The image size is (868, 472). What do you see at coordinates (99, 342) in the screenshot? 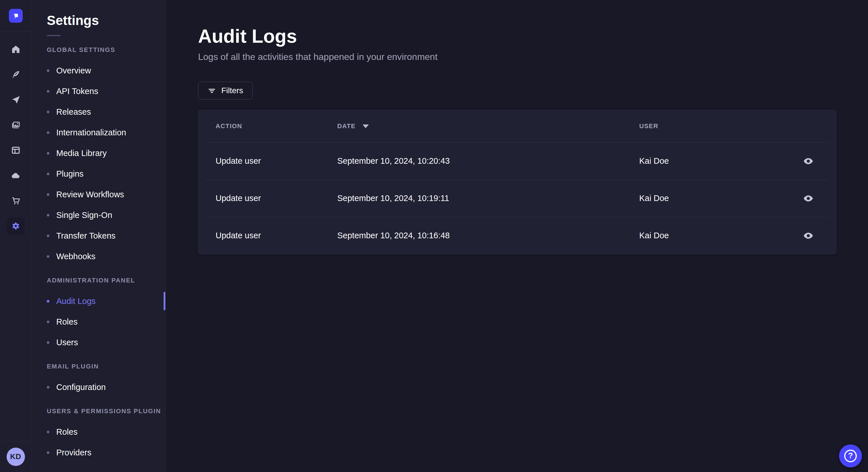
I see `sidebar-item-users: Users` at bounding box center [99, 342].